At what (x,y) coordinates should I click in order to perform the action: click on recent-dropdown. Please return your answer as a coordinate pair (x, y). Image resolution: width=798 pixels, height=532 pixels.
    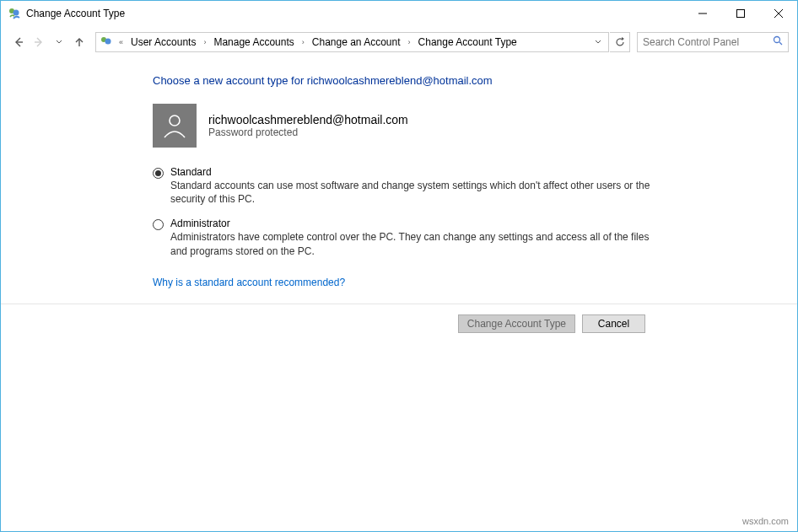
    Looking at the image, I should click on (59, 42).